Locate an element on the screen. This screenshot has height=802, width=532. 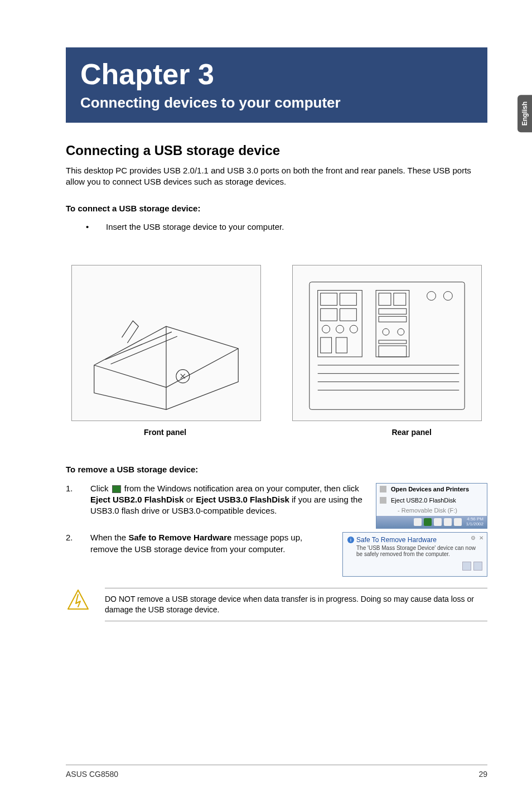
step-2-block: 2. When the Safe to Remove Hardware mess… is located at coordinates (277, 554).